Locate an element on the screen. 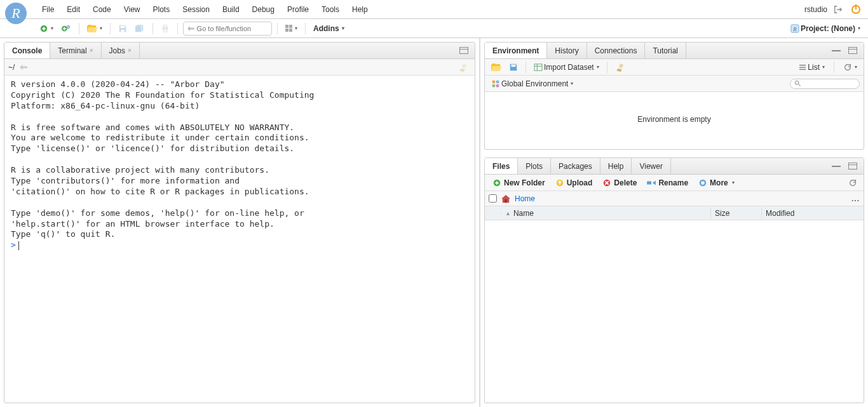  tab-viewer: Viewer is located at coordinates (651, 166).